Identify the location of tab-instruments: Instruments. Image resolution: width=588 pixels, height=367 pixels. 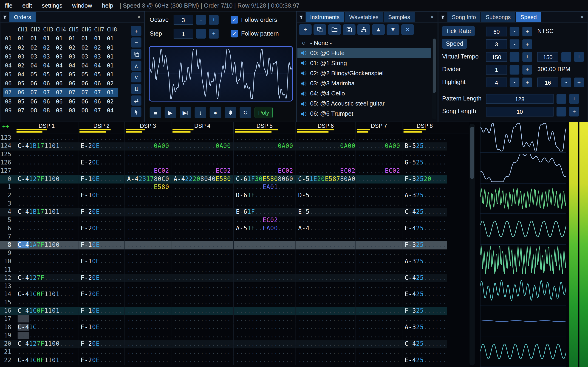
(325, 17).